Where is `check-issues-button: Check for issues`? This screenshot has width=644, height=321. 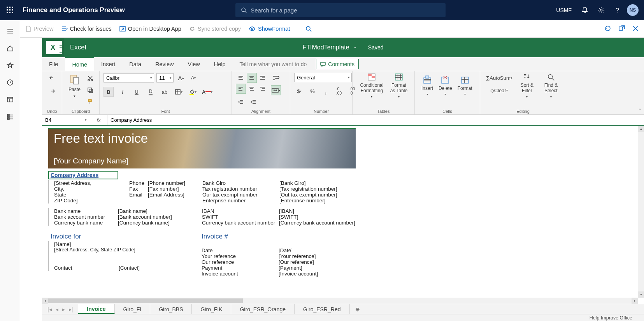
check-issues-button: Check for issues is located at coordinates (86, 29).